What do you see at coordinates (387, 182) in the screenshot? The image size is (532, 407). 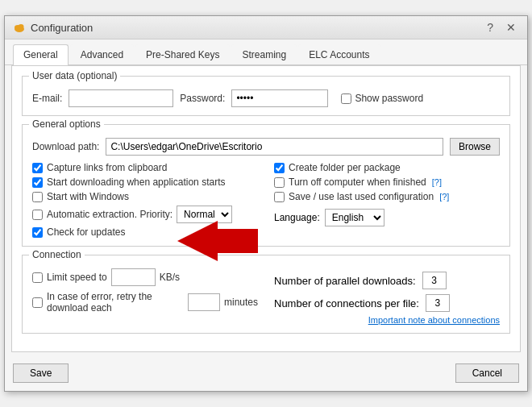 I see `turn-off-computer-row: Turn off computer when finished [?]` at bounding box center [387, 182].